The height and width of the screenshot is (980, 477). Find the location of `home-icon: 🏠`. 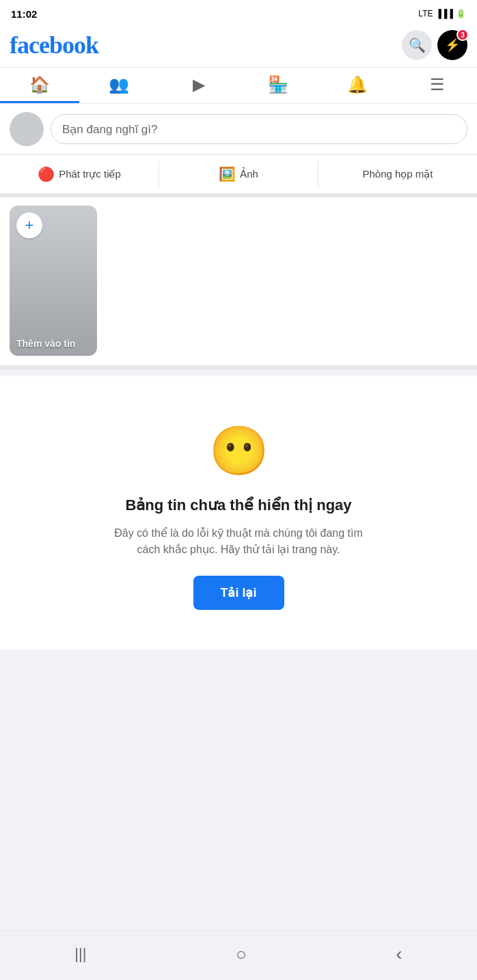

home-icon: 🏠 is located at coordinates (40, 85).